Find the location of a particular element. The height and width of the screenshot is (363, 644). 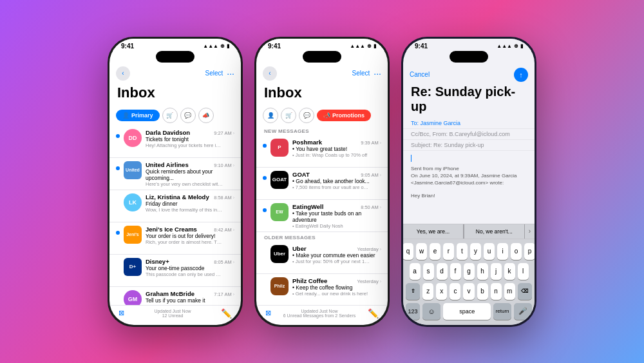

key-delete: ⌫ is located at coordinates (525, 291).